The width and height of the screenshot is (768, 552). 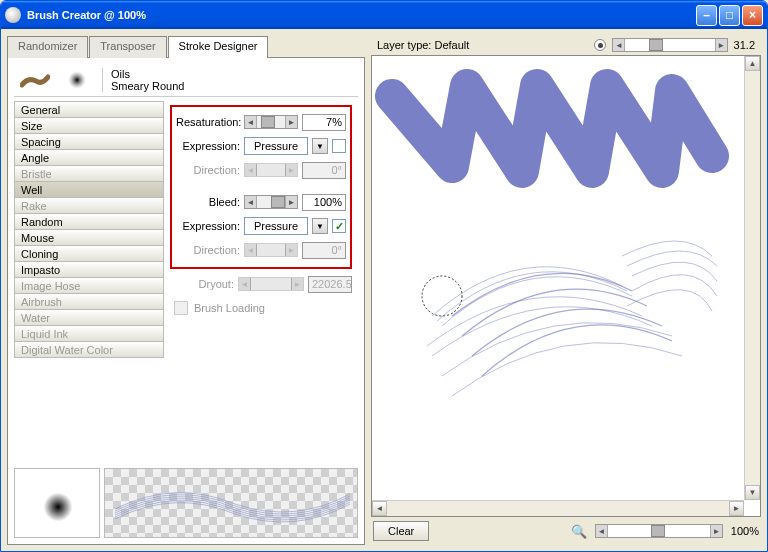 I want to click on cat-water: Water, so click(x=89, y=318).